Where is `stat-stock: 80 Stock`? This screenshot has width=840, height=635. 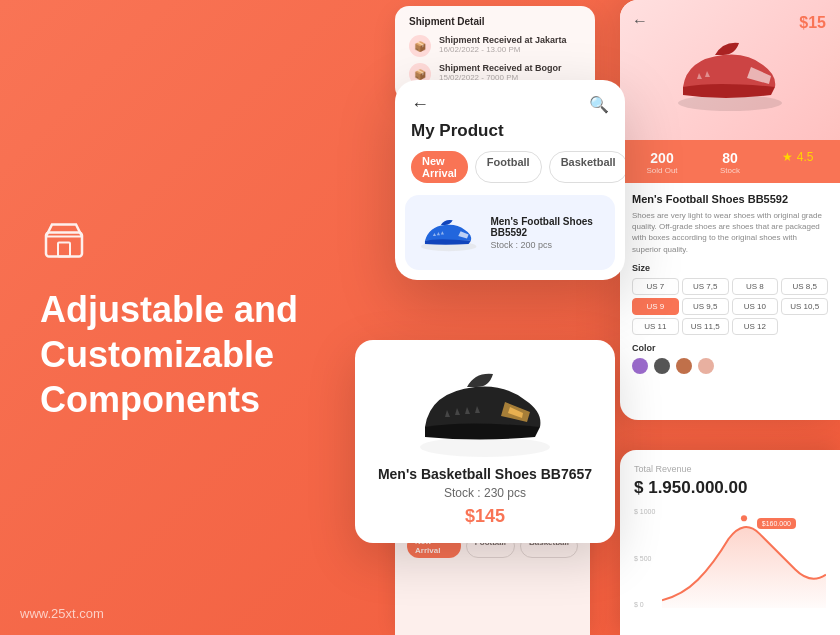 stat-stock: 80 Stock is located at coordinates (730, 162).